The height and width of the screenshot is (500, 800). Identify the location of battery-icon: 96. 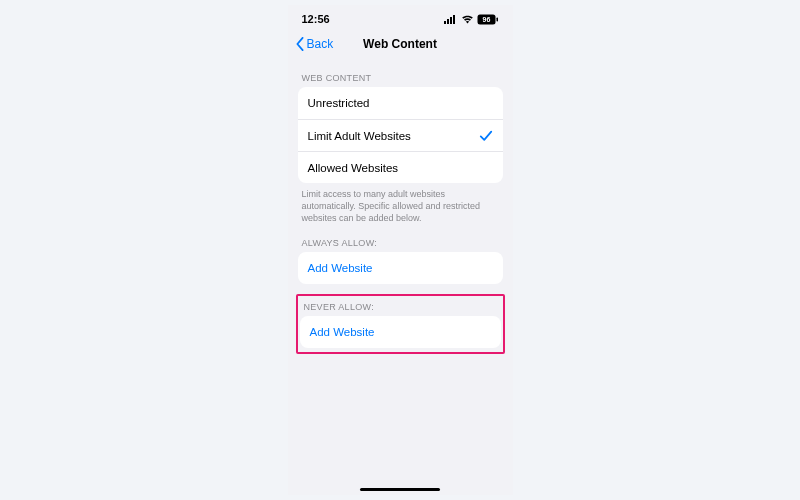
(488, 20).